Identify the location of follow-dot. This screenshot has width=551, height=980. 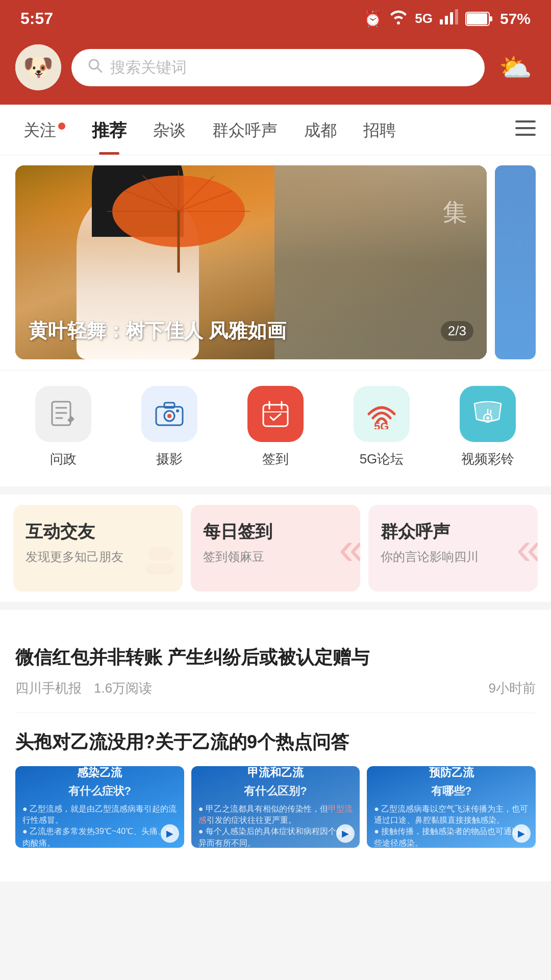
(62, 126).